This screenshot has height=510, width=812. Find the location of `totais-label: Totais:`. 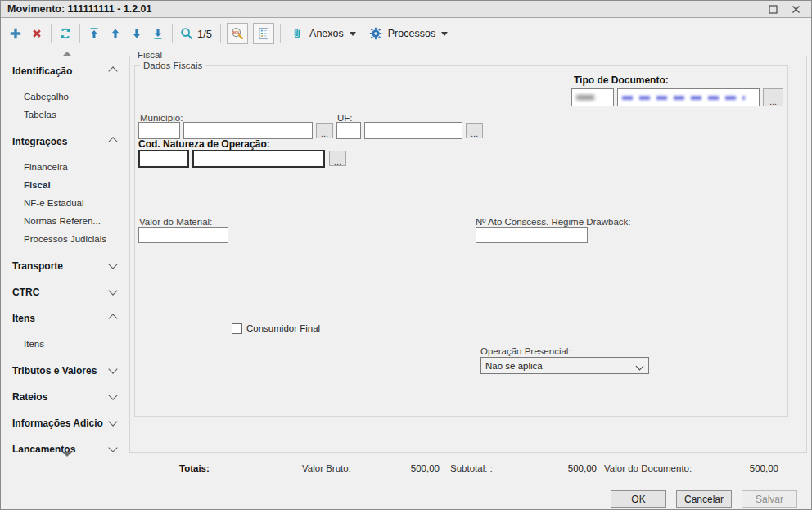

totais-label: Totais: is located at coordinates (195, 468).